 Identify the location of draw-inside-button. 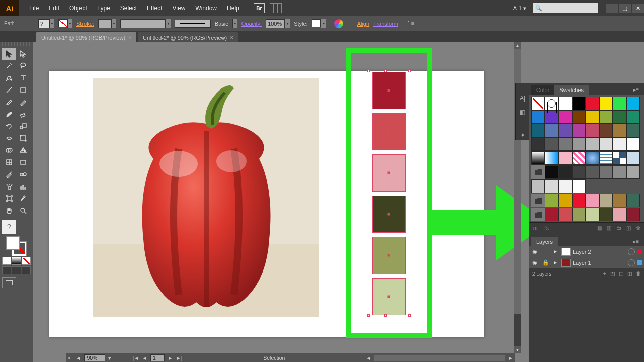
(26, 270).